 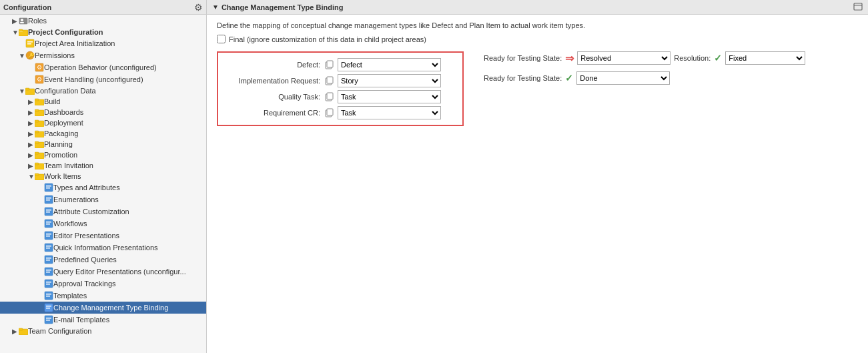 What do you see at coordinates (390, 113) in the screenshot?
I see `binding-select-requirement-cr: Task Defect Story` at bounding box center [390, 113].